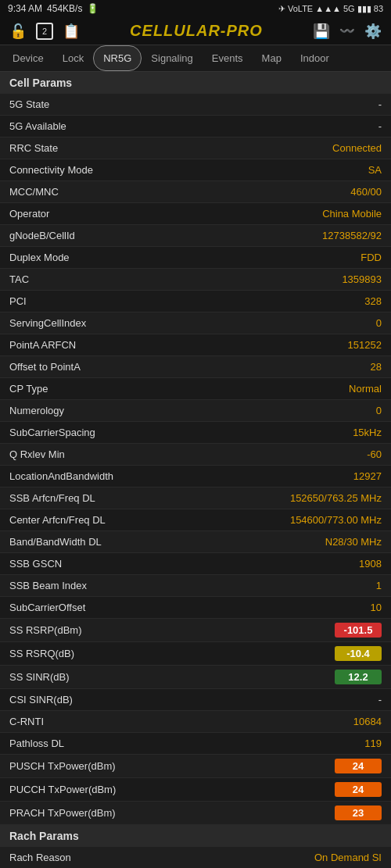  Describe the element at coordinates (272, 58) in the screenshot. I see `nav-tab-map: Map` at that location.